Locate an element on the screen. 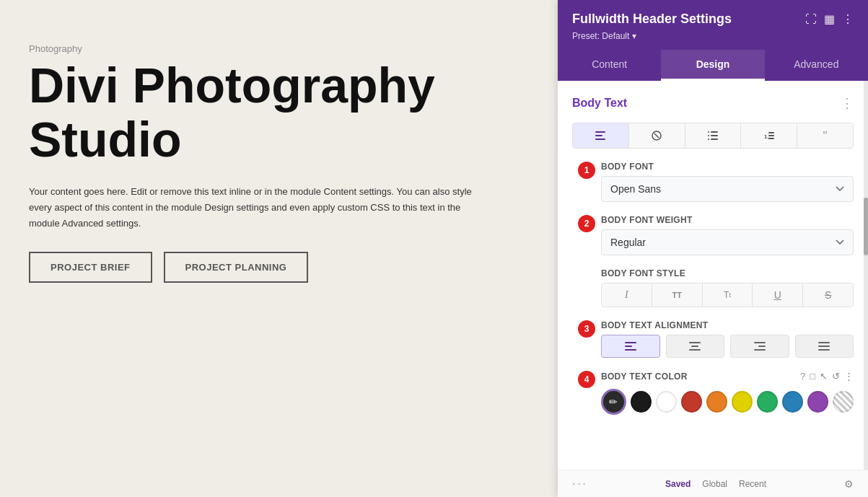 This screenshot has width=868, height=497. font-style-strikethrough: S is located at coordinates (828, 295).